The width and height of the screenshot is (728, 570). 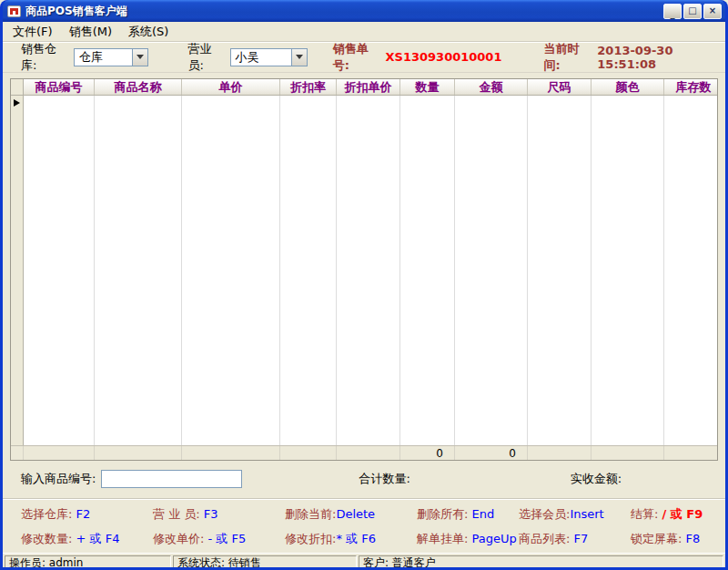 What do you see at coordinates (673, 14) in the screenshot?
I see `minimize-icon: _` at bounding box center [673, 14].